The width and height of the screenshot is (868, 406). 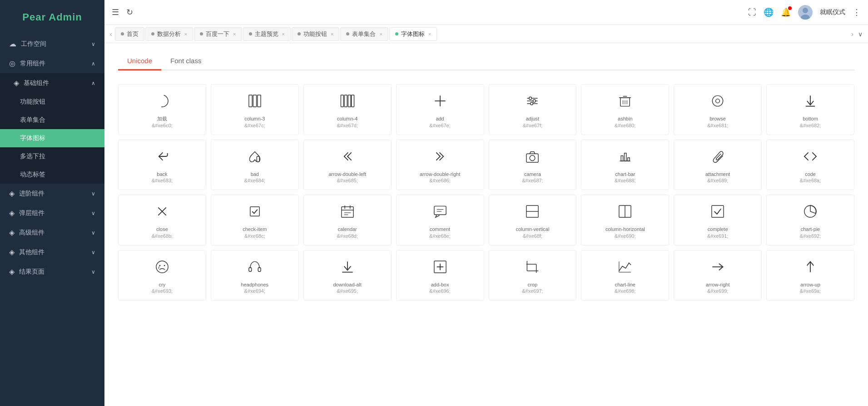 What do you see at coordinates (440, 165) in the screenshot?
I see `icon-cell-arrow-double-right: arrow-double-right&#xe686;` at bounding box center [440, 165].